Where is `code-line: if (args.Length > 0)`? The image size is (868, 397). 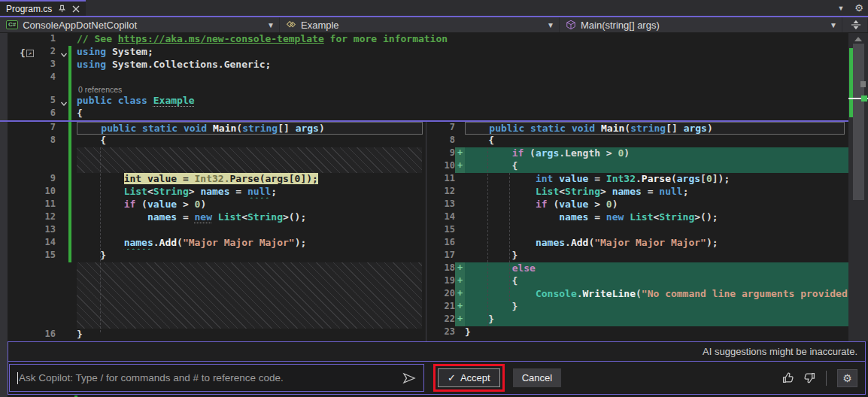 code-line: if (args.Length > 0) is located at coordinates (657, 153).